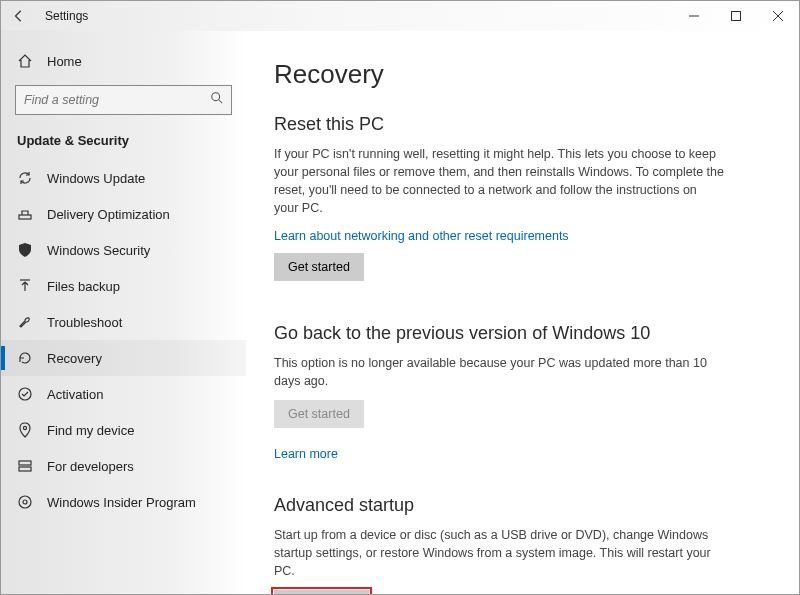 Image resolution: width=800 pixels, height=595 pixels. I want to click on close-button, so click(778, 16).